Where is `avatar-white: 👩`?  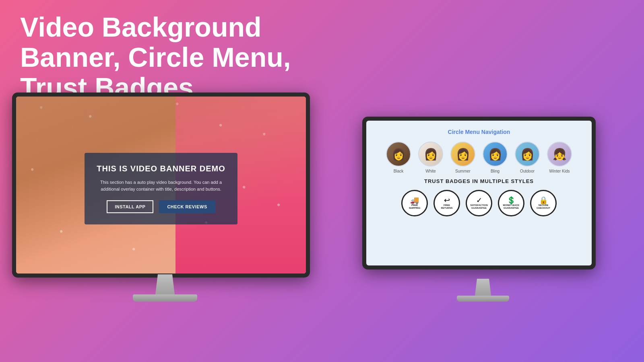 avatar-white: 👩 is located at coordinates (431, 154).